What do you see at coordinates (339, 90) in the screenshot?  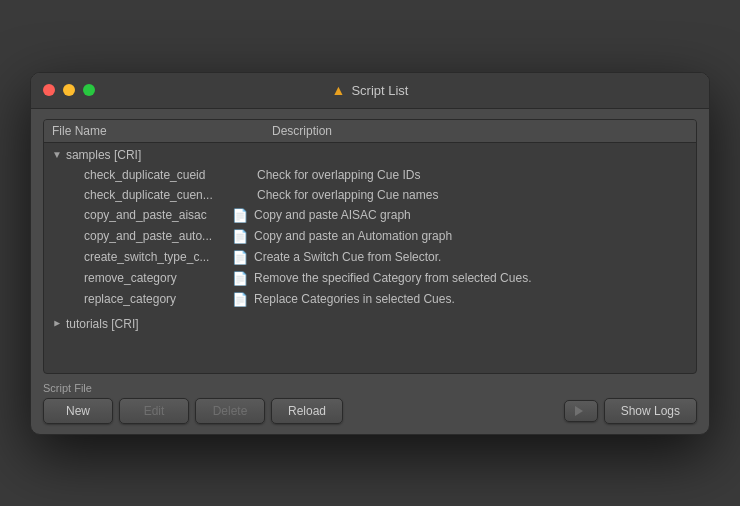 I see `title-icon: ▲` at bounding box center [339, 90].